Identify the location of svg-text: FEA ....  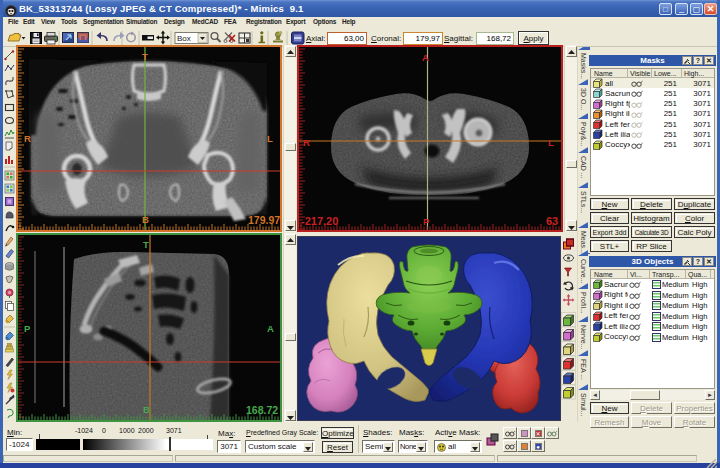
(584, 370).